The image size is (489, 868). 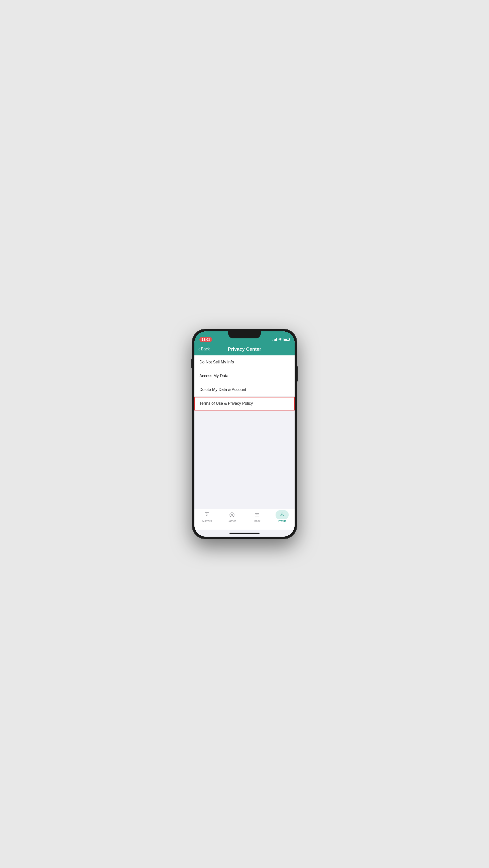 What do you see at coordinates (244, 390) in the screenshot?
I see `menu-item-delete-data: Delete My Data & Account` at bounding box center [244, 390].